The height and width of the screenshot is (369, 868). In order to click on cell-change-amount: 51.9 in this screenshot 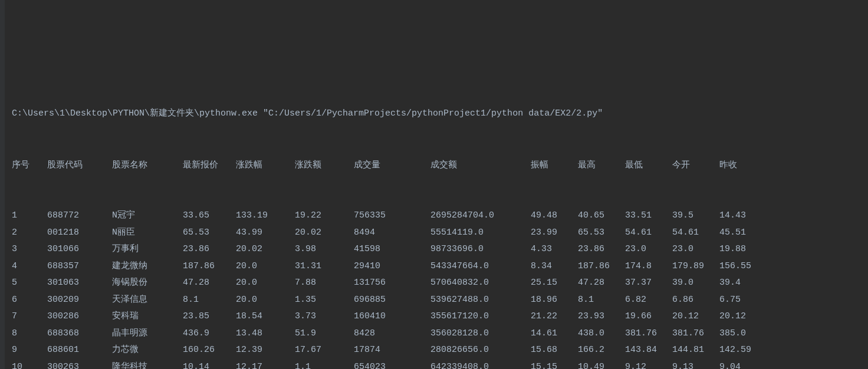, I will do `click(324, 334)`.